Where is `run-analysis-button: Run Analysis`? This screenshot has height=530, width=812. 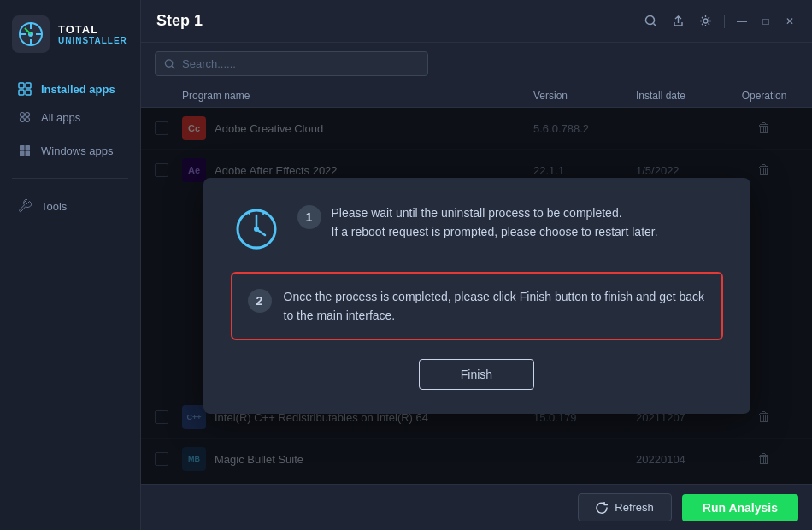 run-analysis-button: Run Analysis is located at coordinates (740, 508).